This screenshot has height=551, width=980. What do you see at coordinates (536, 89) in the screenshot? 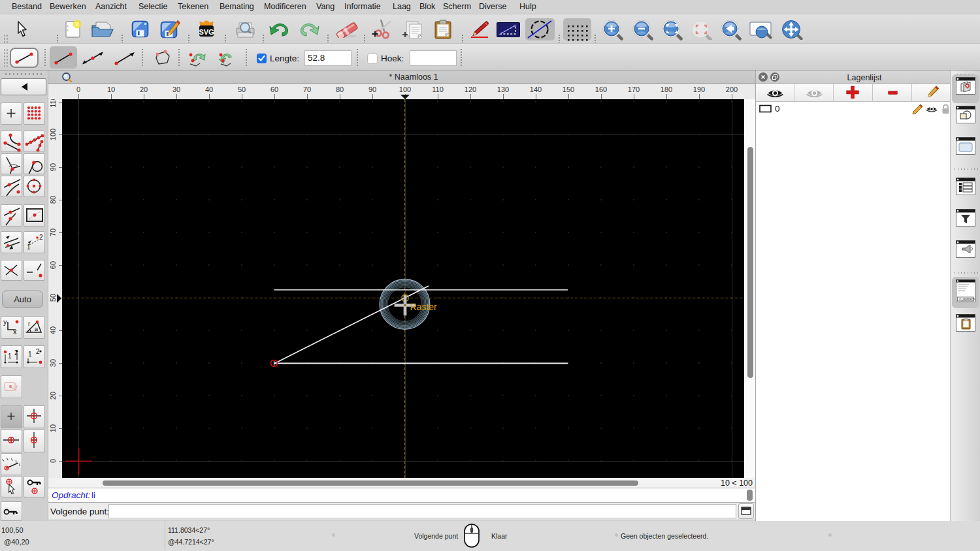
I see `svg-text: 140` at bounding box center [536, 89].